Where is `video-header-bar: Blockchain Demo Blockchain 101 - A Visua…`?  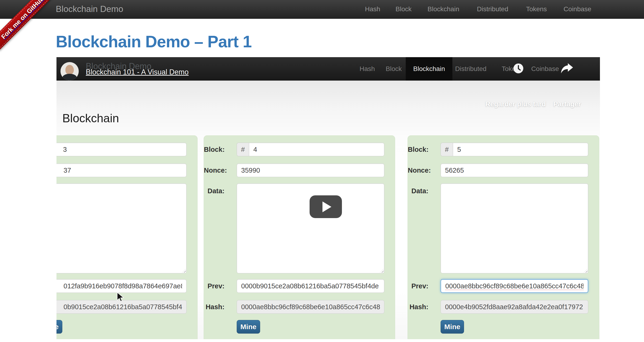 video-header-bar: Blockchain Demo Blockchain 101 - A Visua… is located at coordinates (328, 69).